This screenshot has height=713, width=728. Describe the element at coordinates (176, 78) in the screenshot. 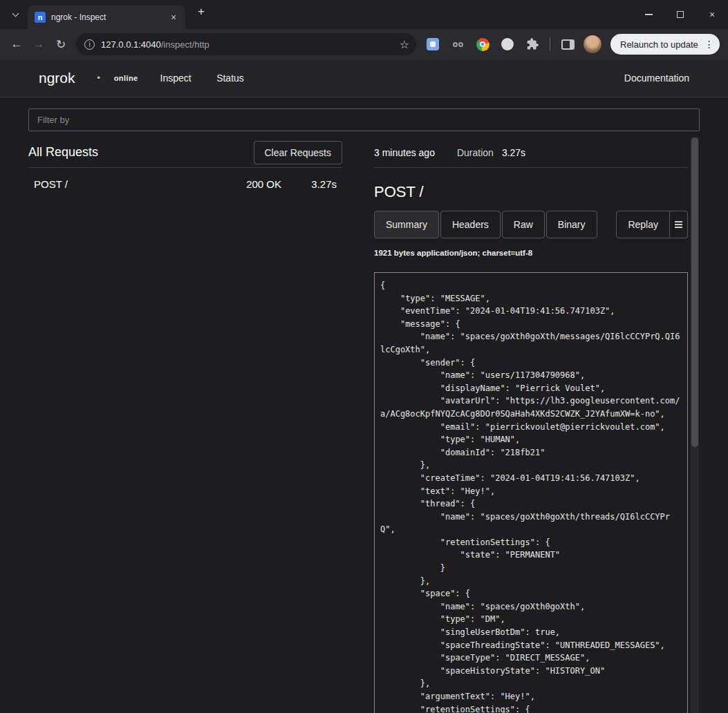

I see `nav-inspect: Inspect` at that location.